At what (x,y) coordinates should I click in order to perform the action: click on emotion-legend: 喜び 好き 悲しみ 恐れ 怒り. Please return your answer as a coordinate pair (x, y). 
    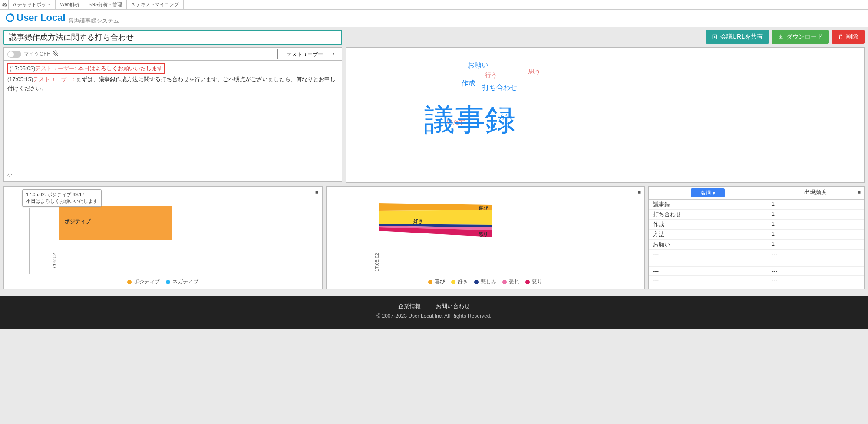
    Looking at the image, I should click on (485, 282).